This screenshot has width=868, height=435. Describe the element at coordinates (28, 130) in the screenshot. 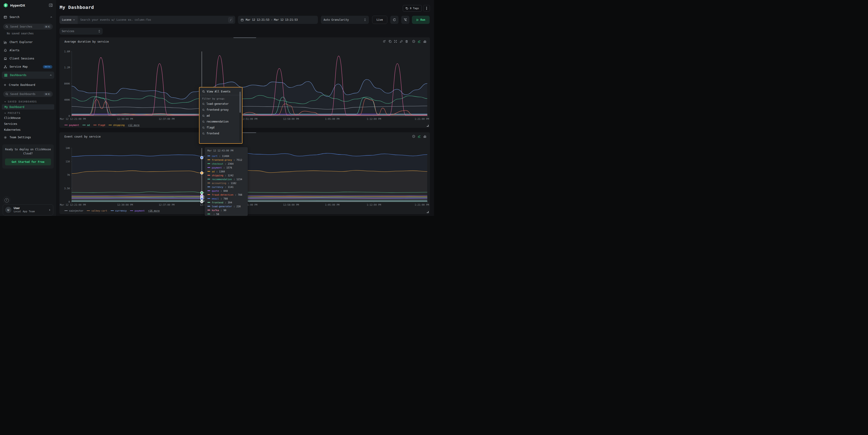

I see `preset-item: Kubernetes` at that location.